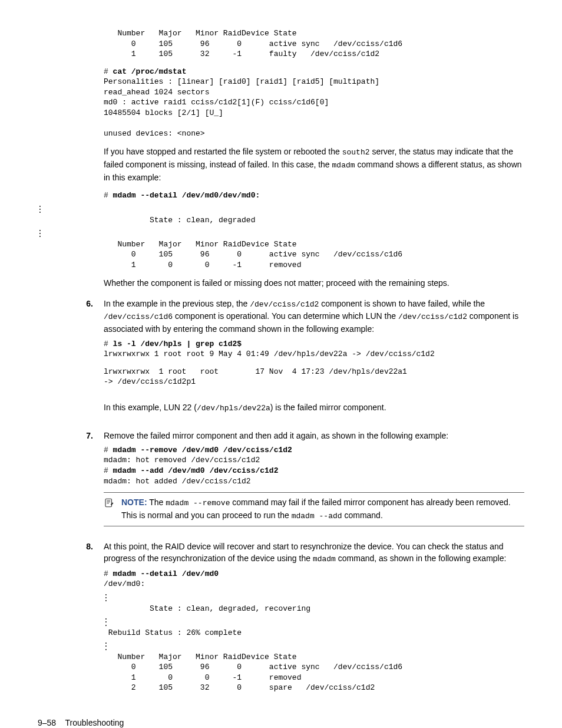  I want to click on page-footer: 9–58 Troubleshooting, so click(281, 723).